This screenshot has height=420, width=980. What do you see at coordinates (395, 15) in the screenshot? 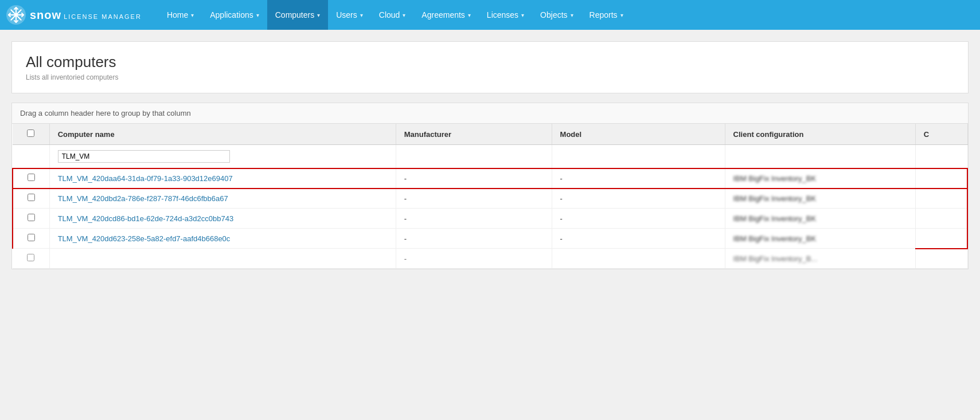
I see `nav-menu: Home ▾ Applications ▾ Computers ▾ Users …` at bounding box center [395, 15].